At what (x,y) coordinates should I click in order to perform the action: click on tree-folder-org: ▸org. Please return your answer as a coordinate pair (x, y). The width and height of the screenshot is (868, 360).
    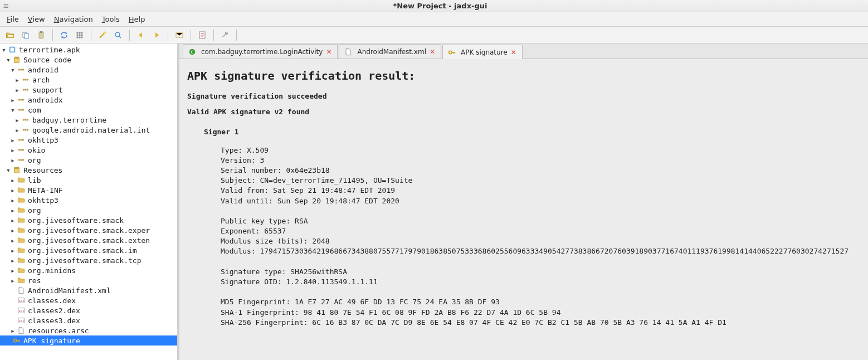
    Looking at the image, I should click on (89, 210).